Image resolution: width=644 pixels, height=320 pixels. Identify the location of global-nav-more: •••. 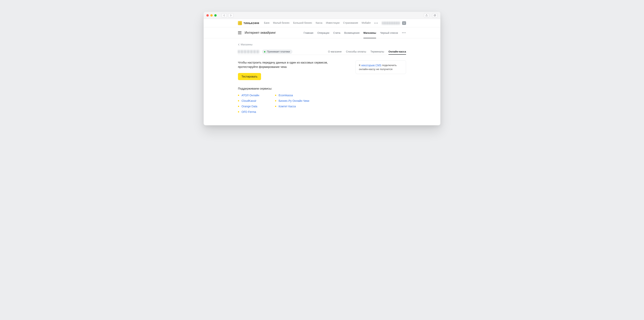
(376, 23).